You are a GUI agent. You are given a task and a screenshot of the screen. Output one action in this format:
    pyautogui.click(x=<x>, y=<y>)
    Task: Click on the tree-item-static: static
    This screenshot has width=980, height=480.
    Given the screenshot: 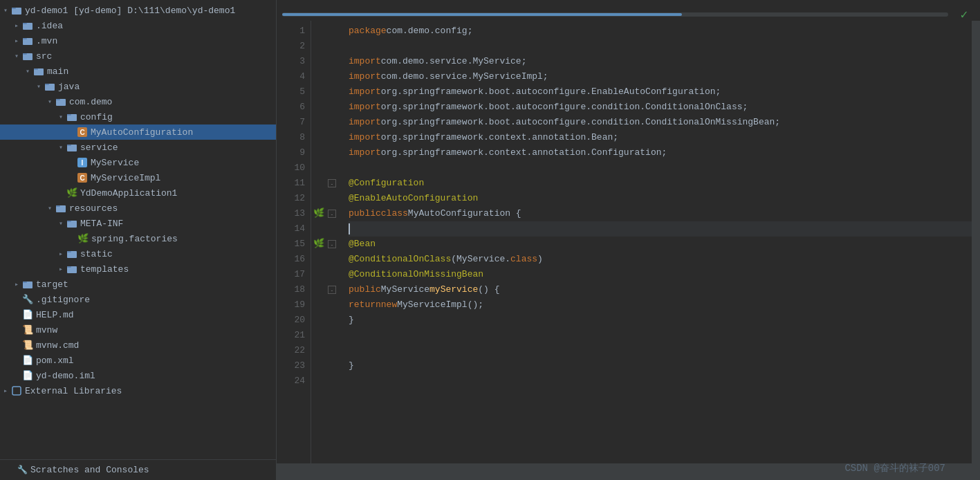 What is the action you would take?
    pyautogui.click(x=138, y=254)
    